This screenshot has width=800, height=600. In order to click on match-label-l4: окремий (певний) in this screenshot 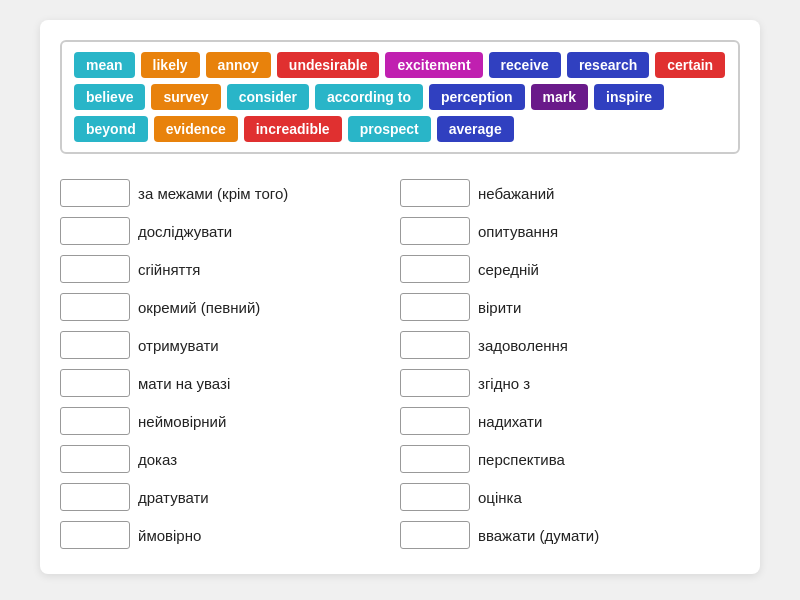, I will do `click(199, 308)`.